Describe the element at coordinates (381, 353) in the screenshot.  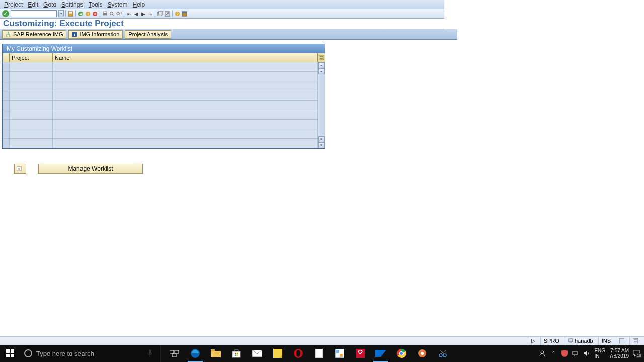
I see `sap-logon-icon` at that location.